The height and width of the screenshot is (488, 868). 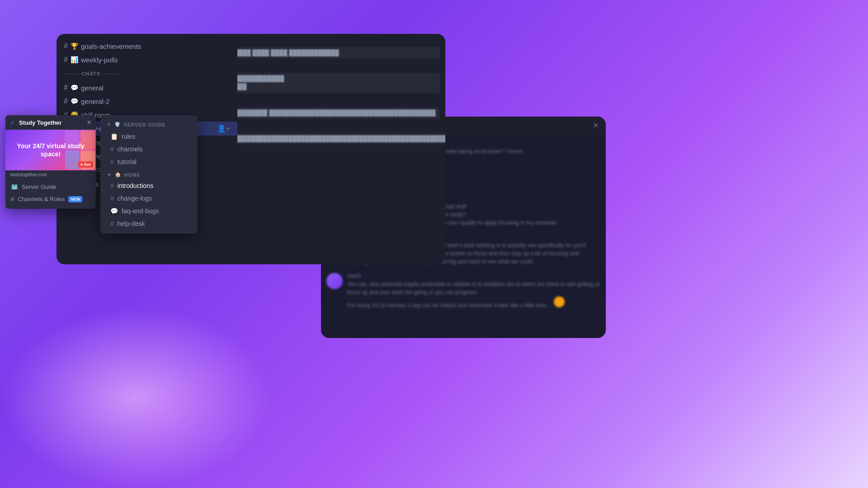 I want to click on channels-roles-action: # Channels & Roles NEW, so click(x=51, y=199).